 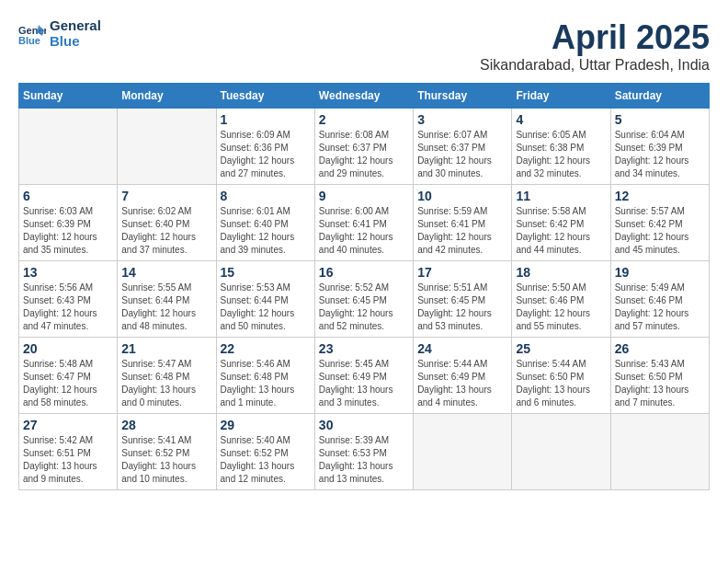 What do you see at coordinates (166, 307) in the screenshot?
I see `day-info: Sunrise: 5:55 AM Sunset: 6:44 PM Dayligh…` at bounding box center [166, 307].